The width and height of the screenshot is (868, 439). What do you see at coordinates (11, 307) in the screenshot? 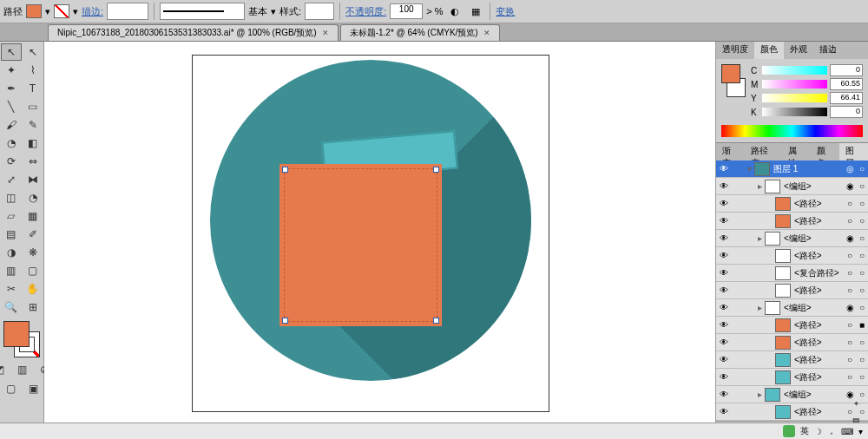
I see `zoom-tool: 🔍` at bounding box center [11, 307].